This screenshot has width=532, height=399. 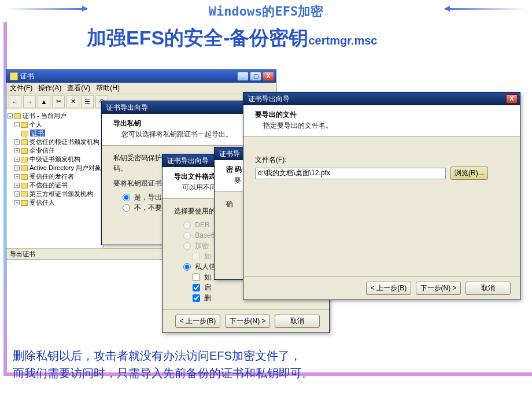 I want to click on wizard4-cancel: 取消, so click(x=488, y=288).